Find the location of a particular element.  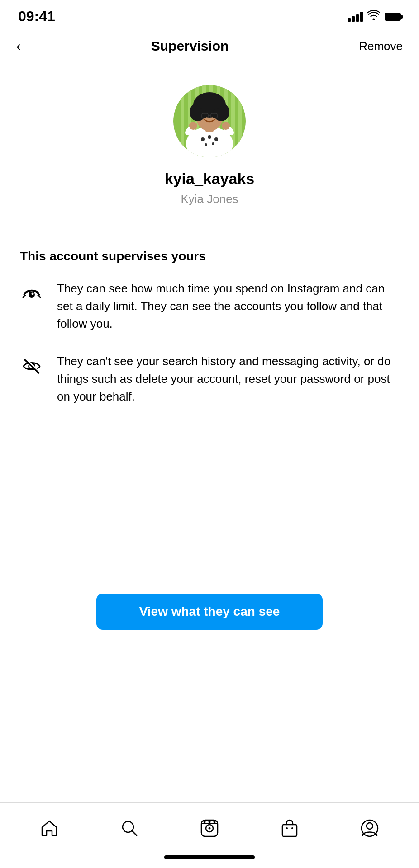

nav-bar: ‹ Supervision Remove is located at coordinates (210, 46).